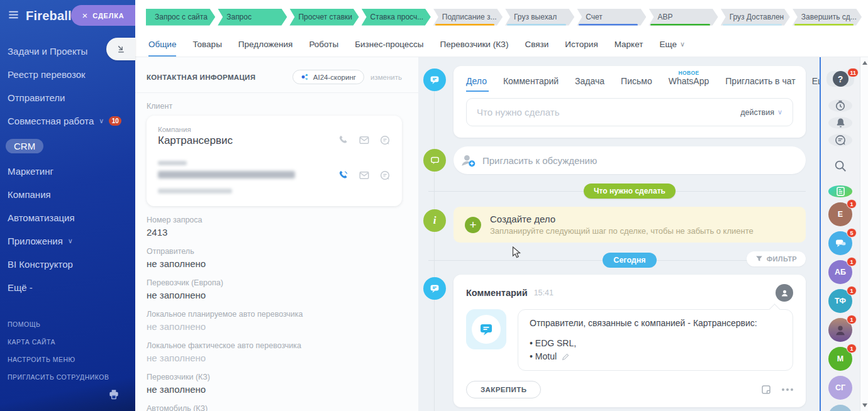 The image size is (868, 411). I want to click on actions-dropdown: действия∨, so click(761, 112).